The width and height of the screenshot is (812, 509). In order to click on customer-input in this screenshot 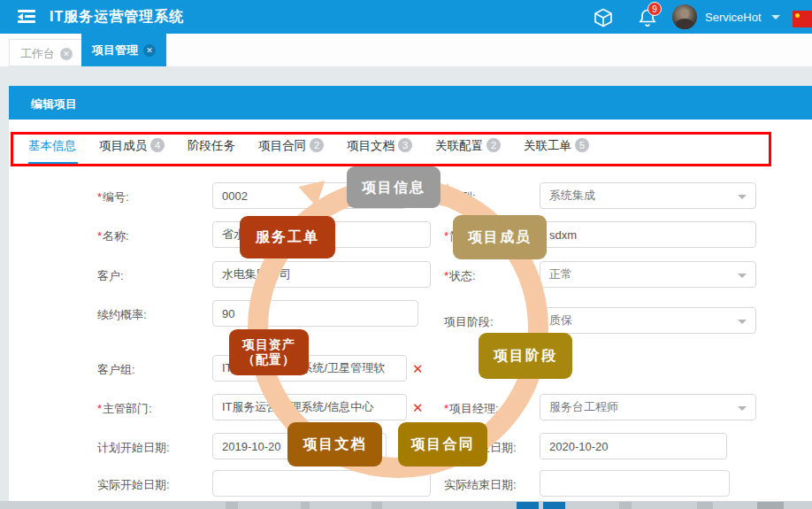, I will do `click(322, 274)`.